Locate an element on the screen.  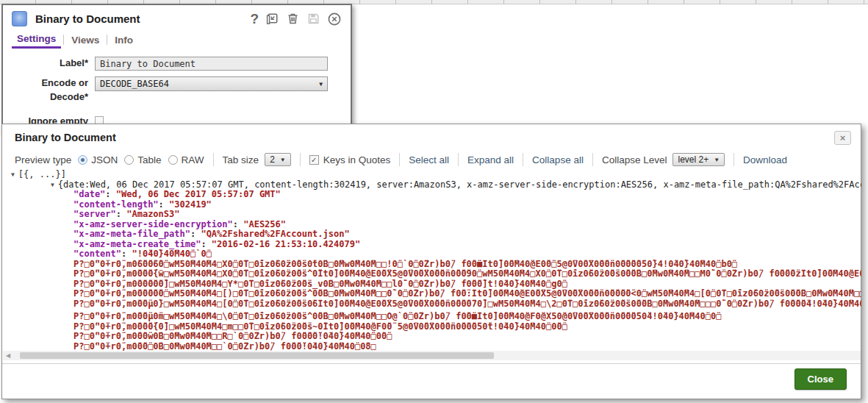
encode-decode-select: DECODE_BASE64 ▼ is located at coordinates (212, 84).